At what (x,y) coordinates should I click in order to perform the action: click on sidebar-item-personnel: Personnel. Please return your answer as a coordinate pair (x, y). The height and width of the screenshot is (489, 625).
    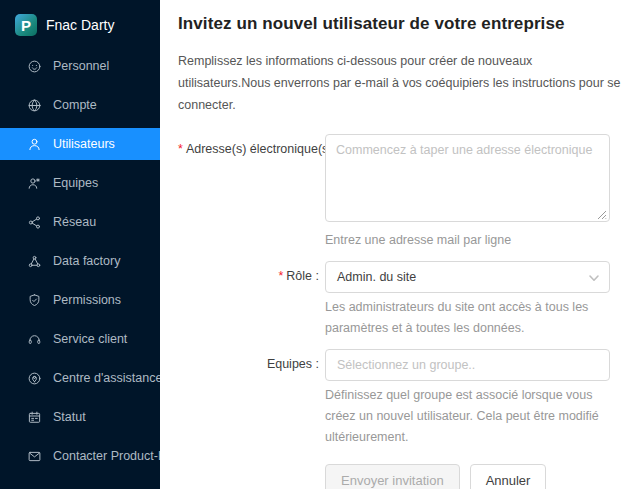
    Looking at the image, I should click on (80, 66).